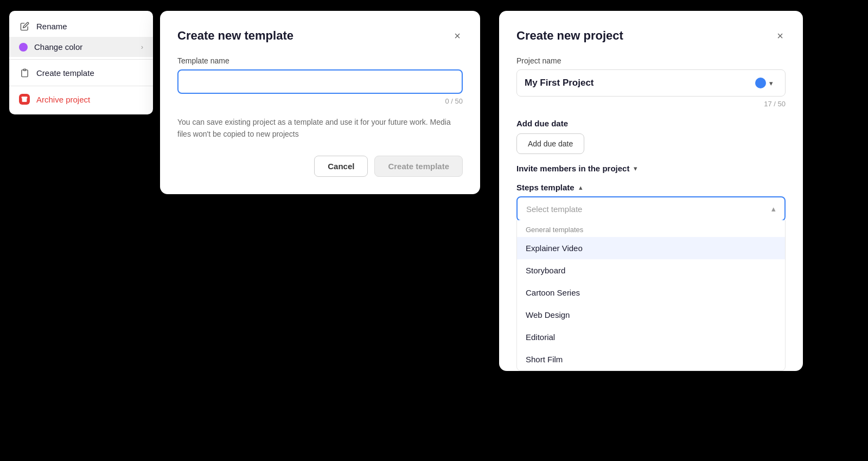  I want to click on modal-project-close-button: ×, so click(780, 36).